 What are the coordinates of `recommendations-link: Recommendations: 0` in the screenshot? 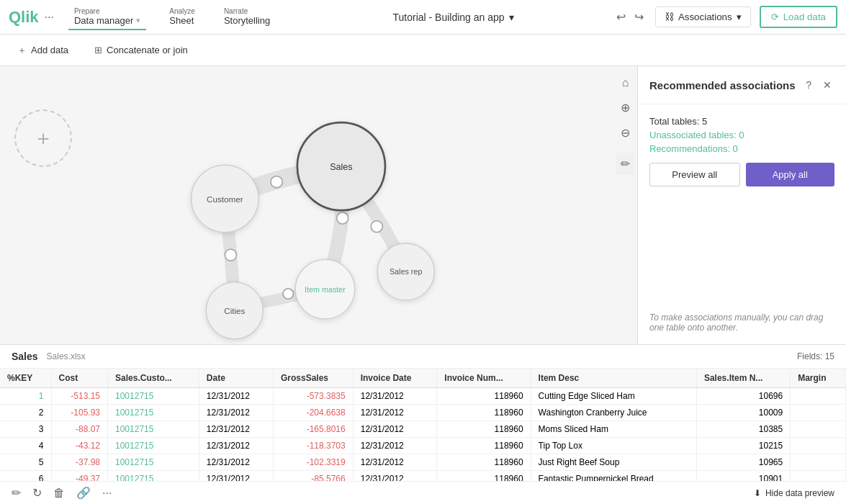 It's located at (694, 148).